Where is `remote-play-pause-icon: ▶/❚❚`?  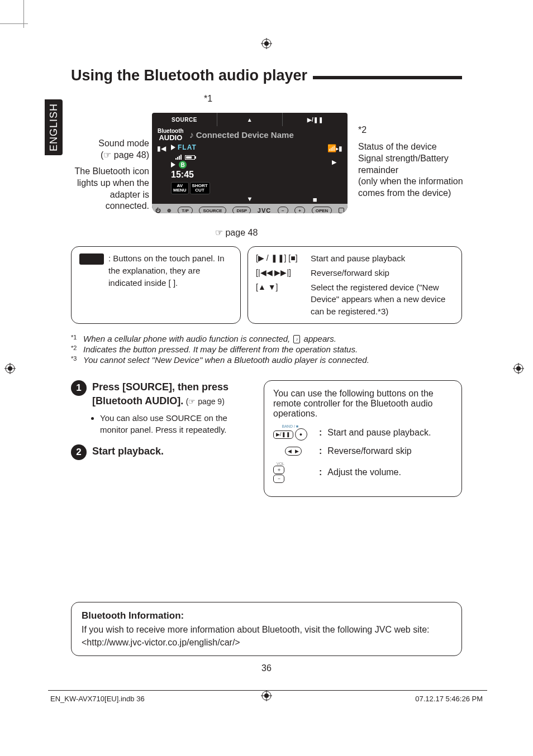 remote-play-pause-icon: ▶/❚❚ is located at coordinates (283, 434).